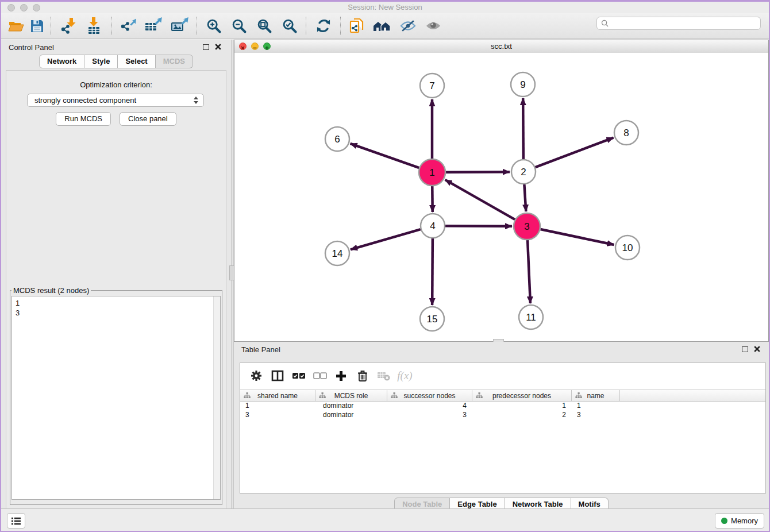 Image resolution: width=770 pixels, height=532 pixels. Describe the element at coordinates (341, 376) in the screenshot. I see `add-column-plus-icon` at that location.